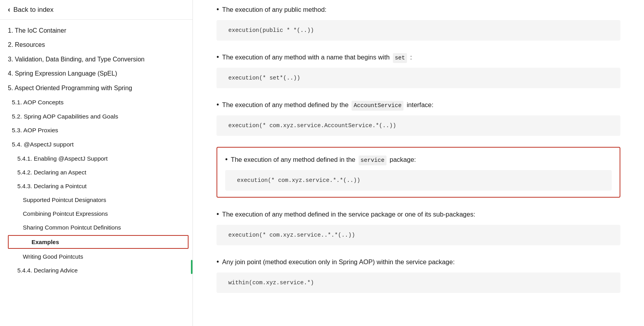  What do you see at coordinates (418, 117) in the screenshot?
I see `content-entry-entry-3: The execution of any method defined by t…` at bounding box center [418, 117].